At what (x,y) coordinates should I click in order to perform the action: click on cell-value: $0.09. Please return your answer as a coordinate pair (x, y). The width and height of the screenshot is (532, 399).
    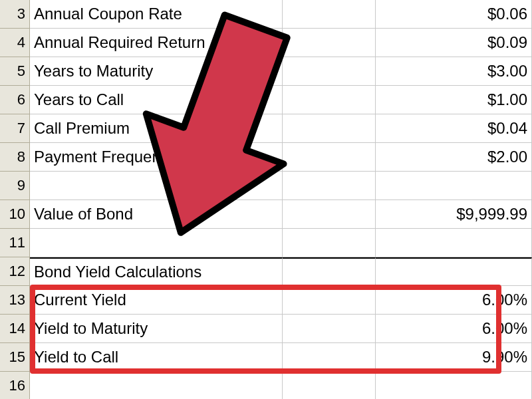
    Looking at the image, I should click on (454, 43).